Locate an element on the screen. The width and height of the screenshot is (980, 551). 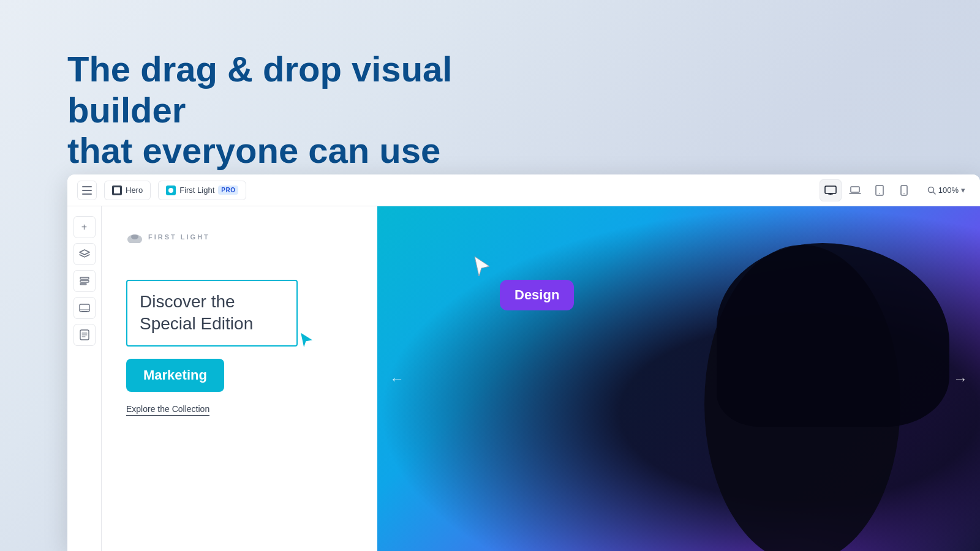
device-selector is located at coordinates (867, 190).